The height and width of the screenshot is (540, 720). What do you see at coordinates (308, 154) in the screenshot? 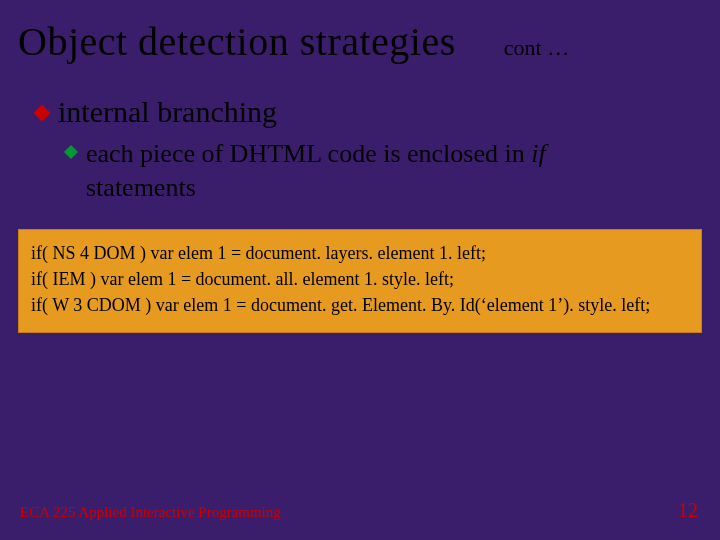
I see `bullet-2-pre: each piece of DHTML code is enclosed in` at bounding box center [308, 154].